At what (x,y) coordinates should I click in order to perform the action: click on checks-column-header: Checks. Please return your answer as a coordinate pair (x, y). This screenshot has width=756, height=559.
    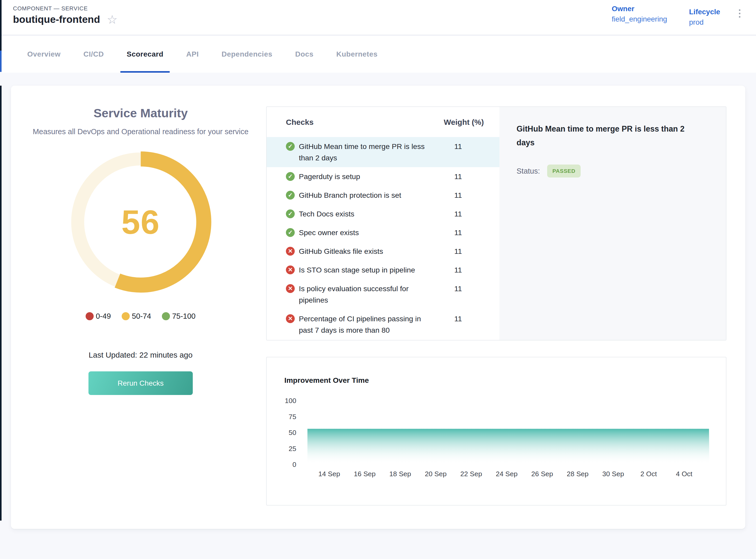
    Looking at the image, I should click on (362, 122).